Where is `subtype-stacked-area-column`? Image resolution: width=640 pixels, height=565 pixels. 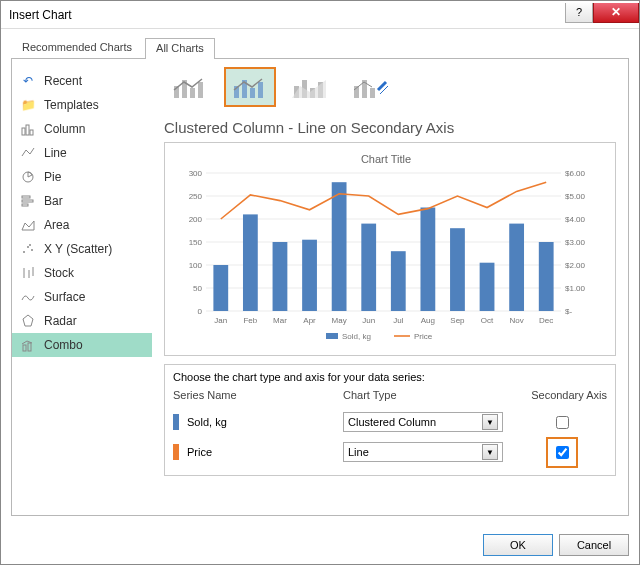
subtype-stacked-area-column is located at coordinates (310, 87).